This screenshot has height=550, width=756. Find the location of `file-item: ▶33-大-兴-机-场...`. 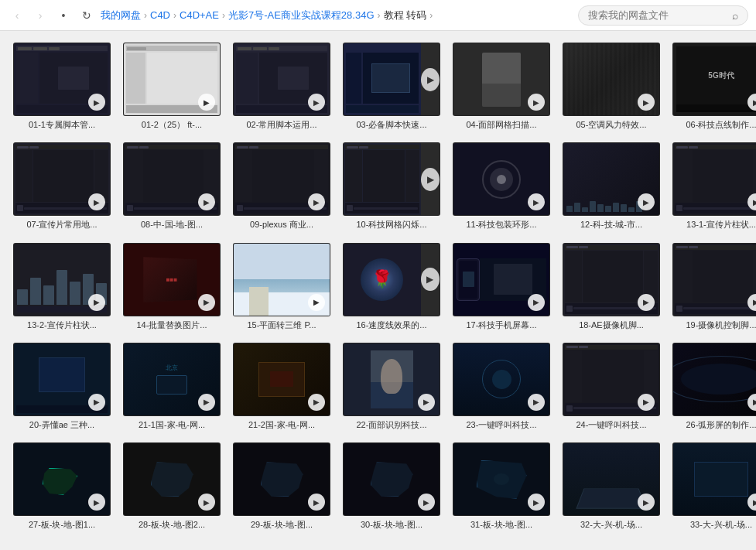

file-item: ▶33-大-兴-机-场... is located at coordinates (713, 486).